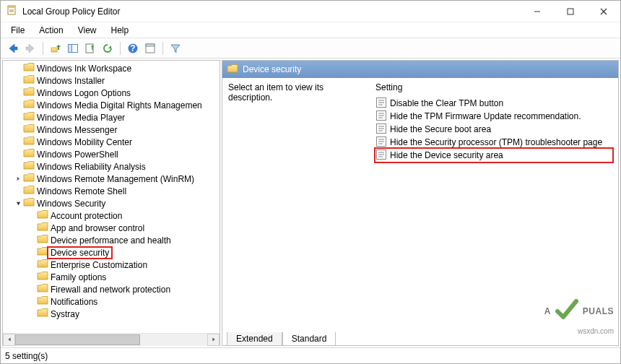  What do you see at coordinates (310, 30) in the screenshot?
I see `menu-bar: File Action View Help` at bounding box center [310, 30].